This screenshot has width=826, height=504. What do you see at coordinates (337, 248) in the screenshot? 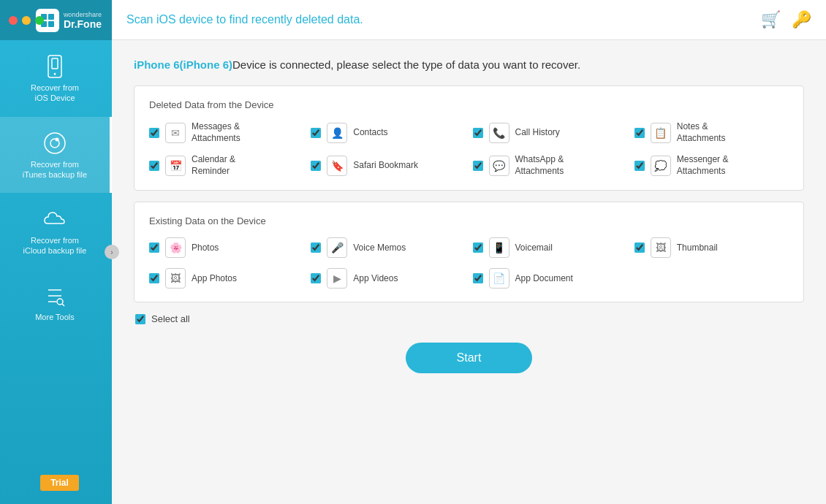
I see `voice-memos-icon: 🎤` at bounding box center [337, 248].